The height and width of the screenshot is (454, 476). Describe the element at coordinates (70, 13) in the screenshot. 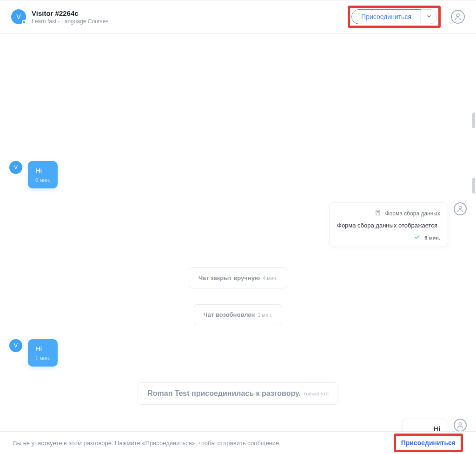

I see `visitor-name: Visitor #2264c` at that location.